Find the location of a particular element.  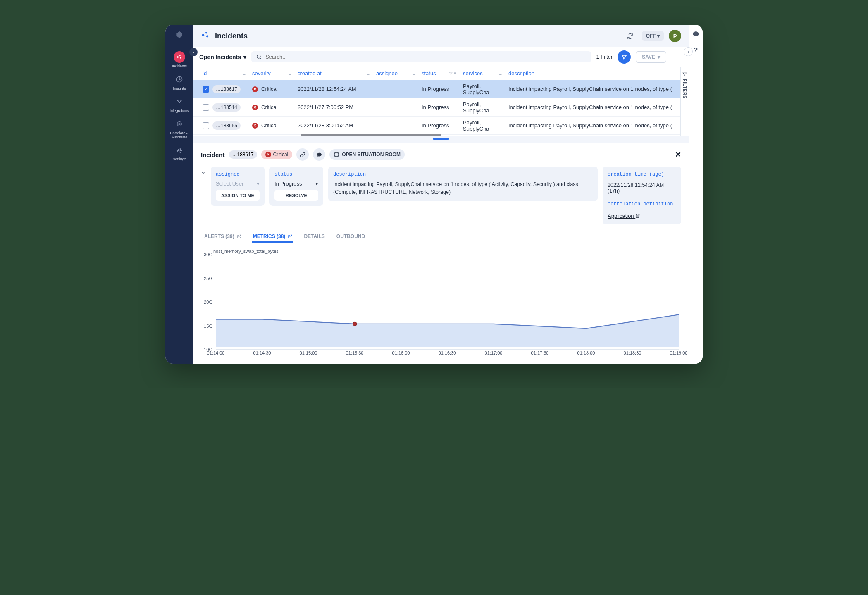

description-label: description is located at coordinates (463, 174).